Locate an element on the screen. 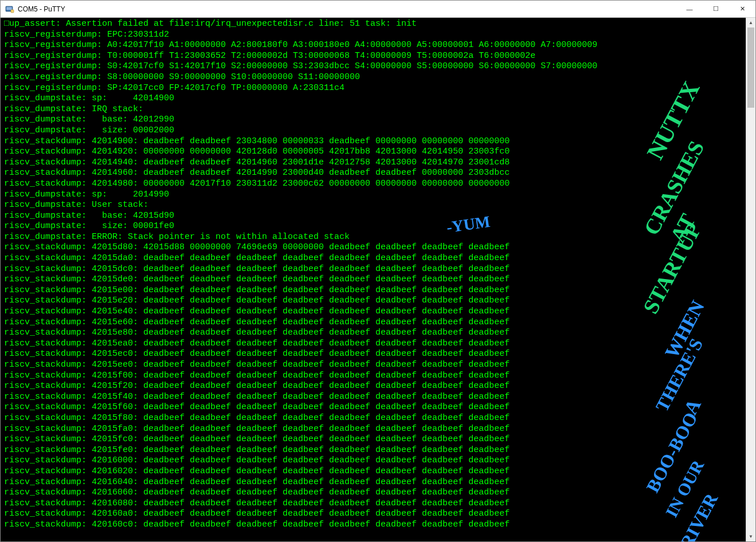 This screenshot has width=756, height=542. vertical-scrollbar: ▲ ▼ is located at coordinates (751, 280).